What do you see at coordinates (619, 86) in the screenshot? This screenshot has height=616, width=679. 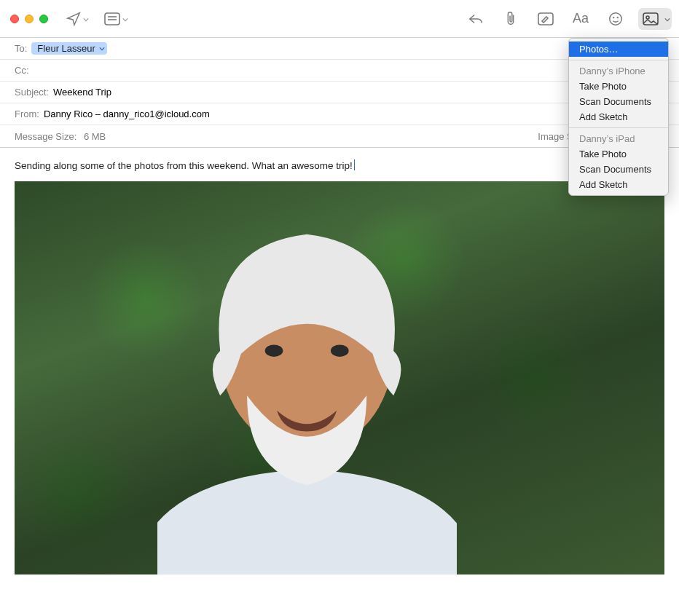 I see `menu-item-iphone-take-photo: Take Photo` at bounding box center [619, 86].